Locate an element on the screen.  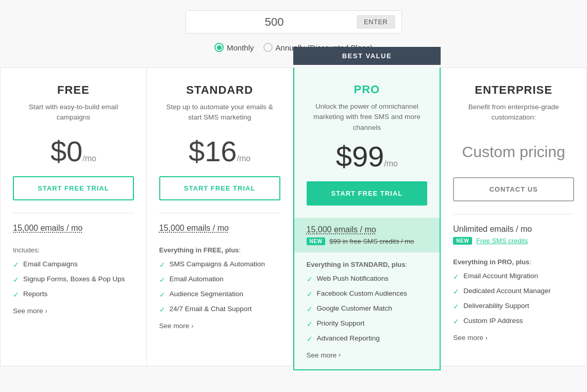
standard-feature-2: ✓ Email Automation is located at coordinates (220, 279).